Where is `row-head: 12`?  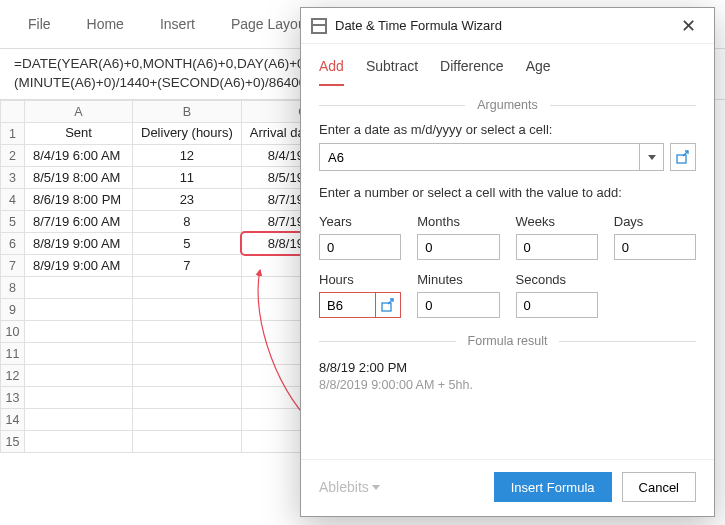 row-head: 12 is located at coordinates (13, 376).